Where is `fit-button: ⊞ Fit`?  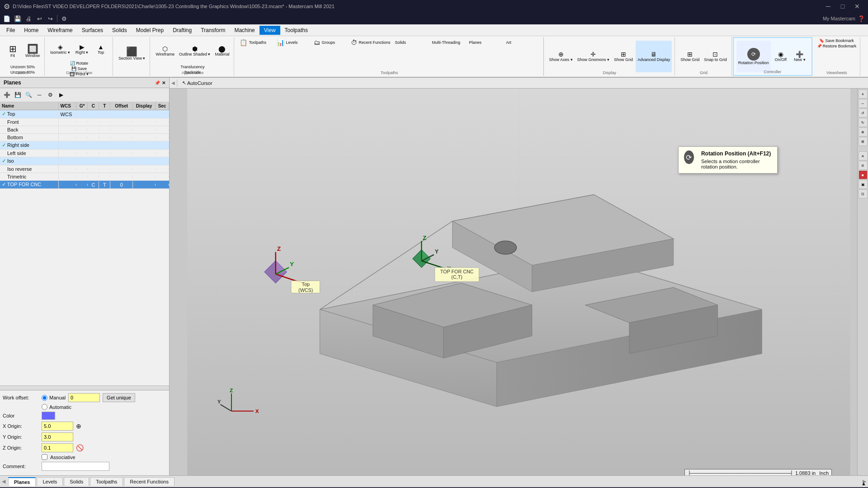 fit-button: ⊞ Fit is located at coordinates (13, 51).